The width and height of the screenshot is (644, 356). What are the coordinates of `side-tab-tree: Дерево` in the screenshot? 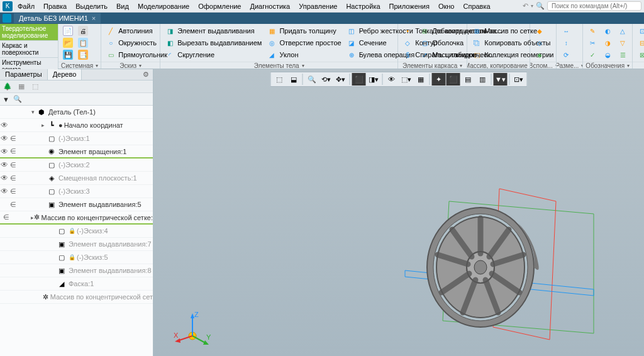 It's located at (65, 74).